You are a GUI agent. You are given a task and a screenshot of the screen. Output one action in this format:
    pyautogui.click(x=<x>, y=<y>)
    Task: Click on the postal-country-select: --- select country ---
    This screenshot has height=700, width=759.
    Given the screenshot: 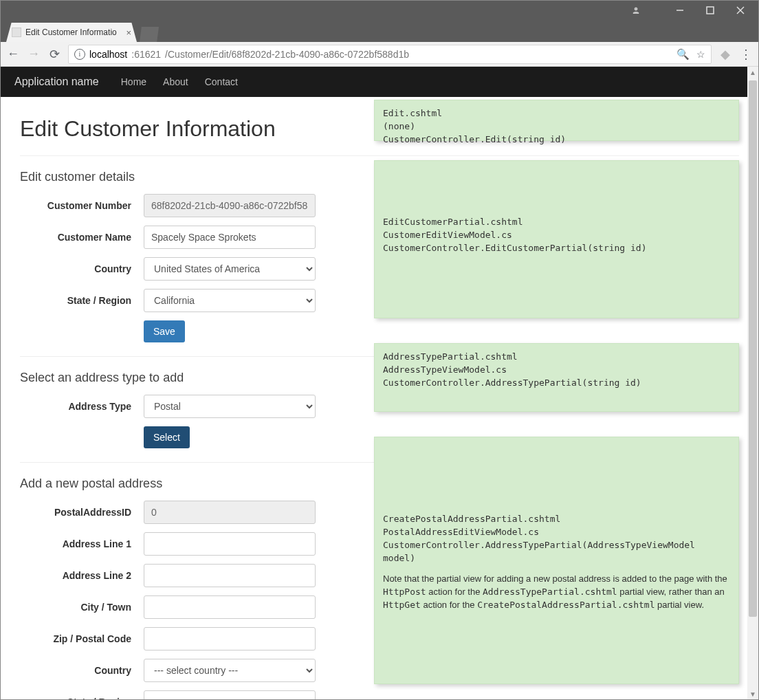 What is the action you would take?
    pyautogui.click(x=230, y=670)
    